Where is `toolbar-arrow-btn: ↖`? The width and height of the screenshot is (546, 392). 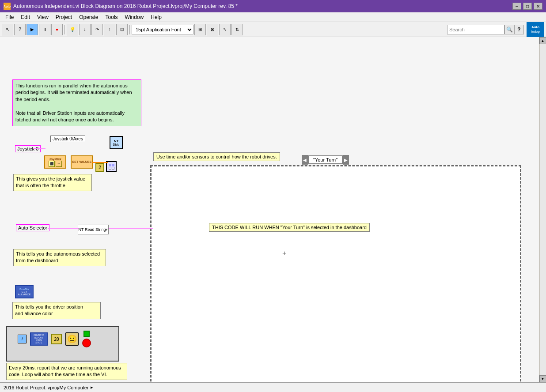 toolbar-arrow-btn: ↖ is located at coordinates (8, 30).